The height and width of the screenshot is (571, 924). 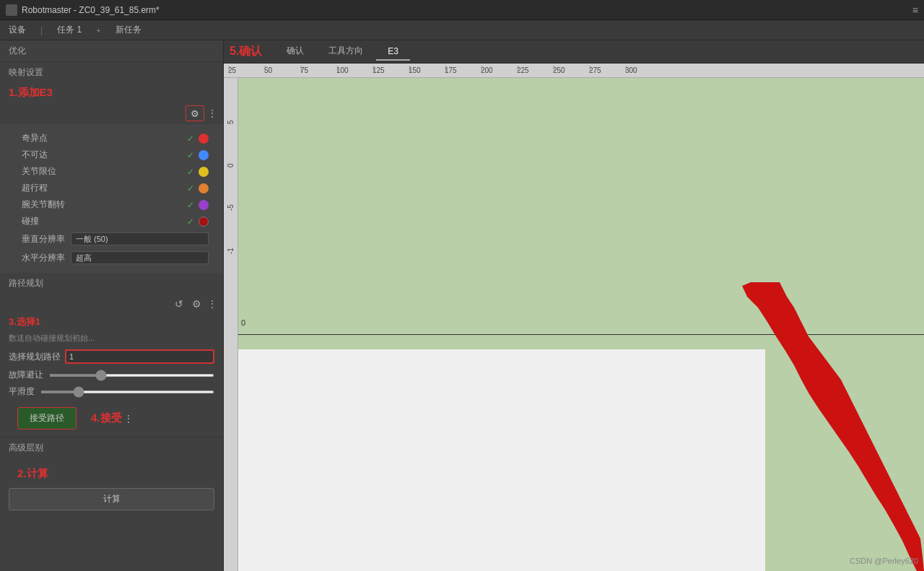 What do you see at coordinates (39, 172) in the screenshot?
I see `joint-limit-label: 关节限位` at bounding box center [39, 172].